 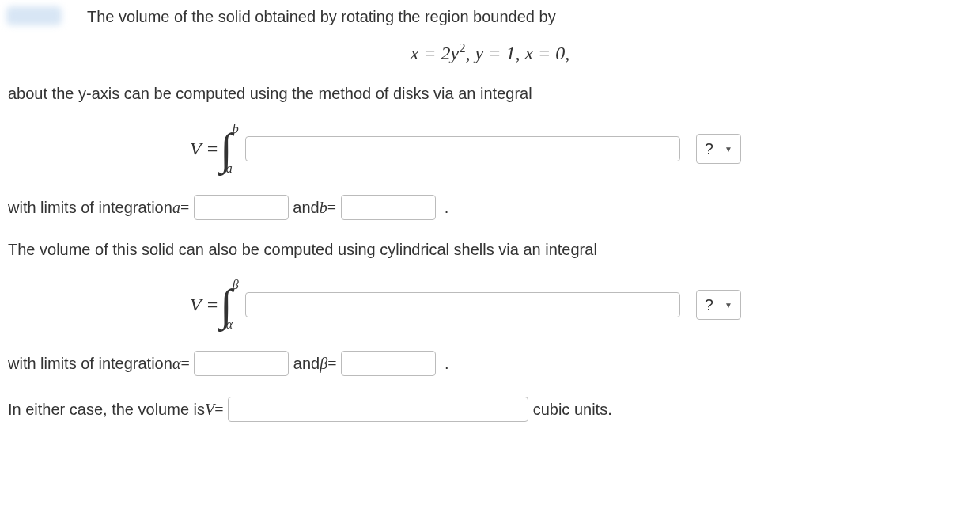 I want to click on region-equation: x = 2y2, y = 1, x = 0,, so click(x=490, y=52).